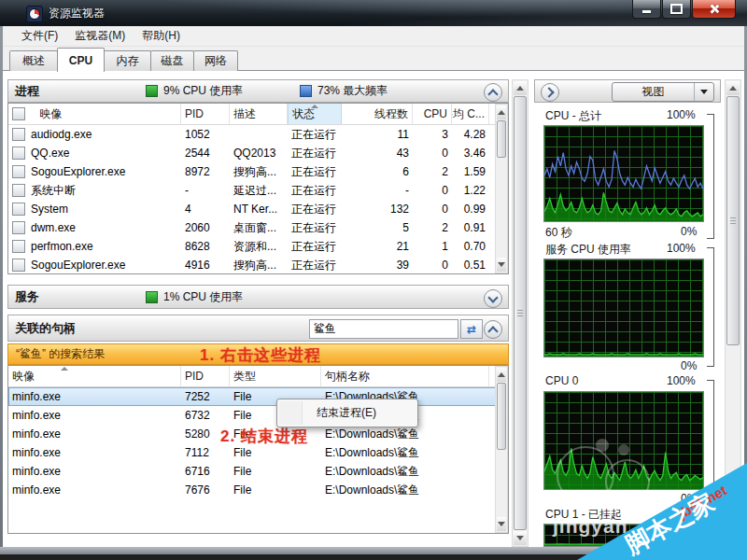 Image resolution: width=747 pixels, height=560 pixels. Describe the element at coordinates (550, 92) in the screenshot. I see `graphs-collapse-button` at that location.